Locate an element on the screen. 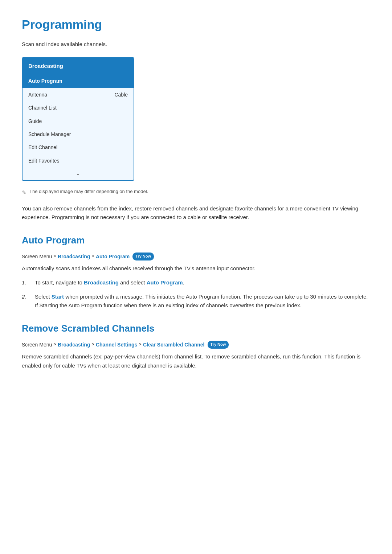  tv-menu-header: Broadcasting is located at coordinates (78, 66).